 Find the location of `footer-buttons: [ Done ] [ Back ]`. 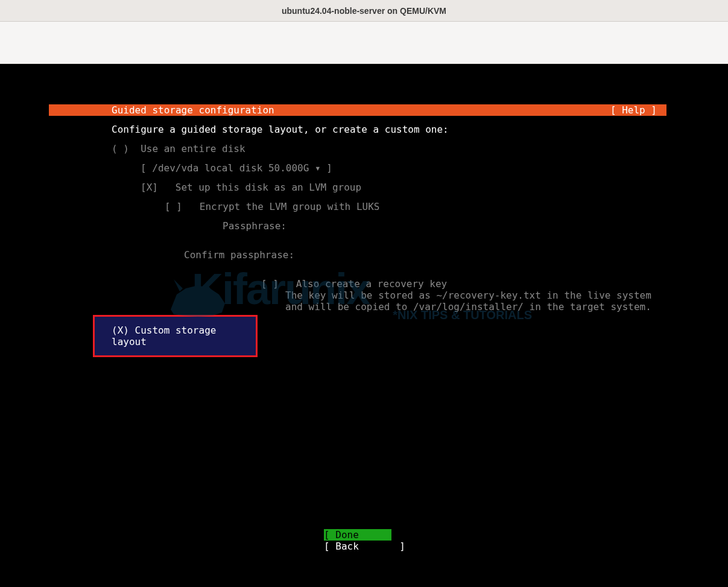

footer-buttons: [ Done ] [ Back ] is located at coordinates (358, 541).